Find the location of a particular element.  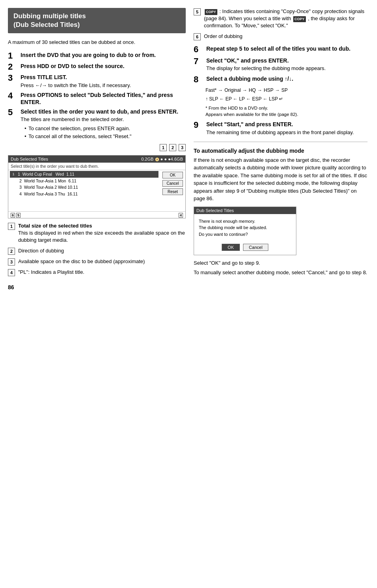

dialog-ok-btn: OK is located at coordinates (231, 247).